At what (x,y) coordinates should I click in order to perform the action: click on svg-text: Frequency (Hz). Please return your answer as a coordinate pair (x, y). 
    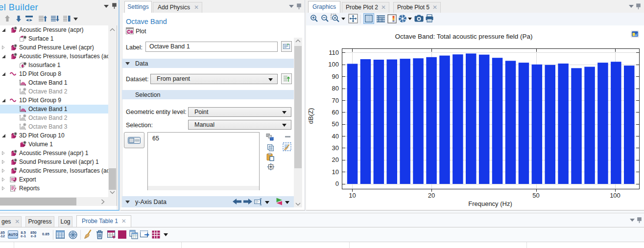
    Looking at the image, I should click on (490, 203).